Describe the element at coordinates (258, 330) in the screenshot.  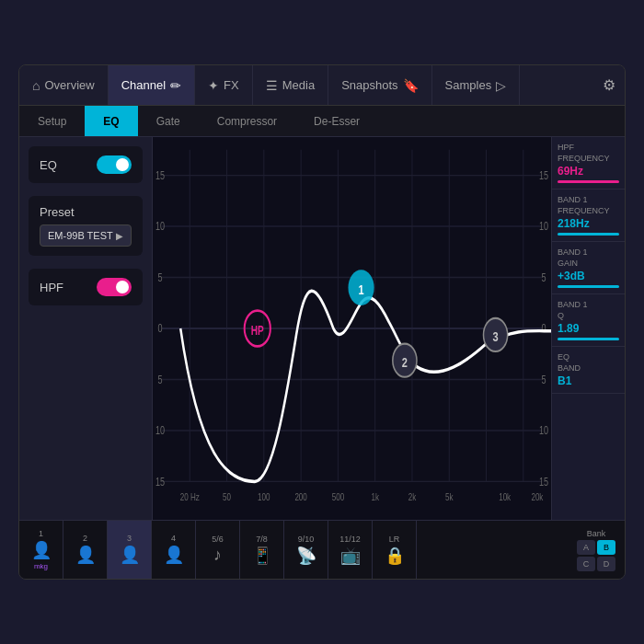
I see `svg-text: HP` at that location.